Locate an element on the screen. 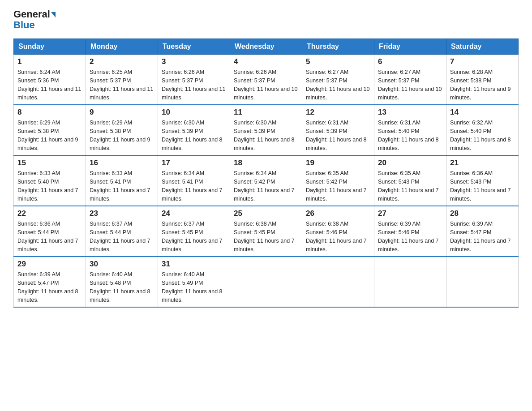 The image size is (532, 411). calendar-cell: 16Sunrise: 6:33 AMSunset: 5:41 PMDayligh… is located at coordinates (122, 181).